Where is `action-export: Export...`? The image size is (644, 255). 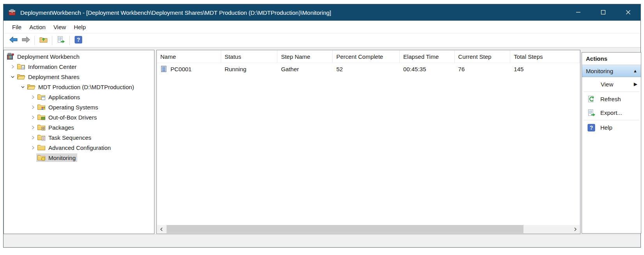
action-export: Export... is located at coordinates (612, 113).